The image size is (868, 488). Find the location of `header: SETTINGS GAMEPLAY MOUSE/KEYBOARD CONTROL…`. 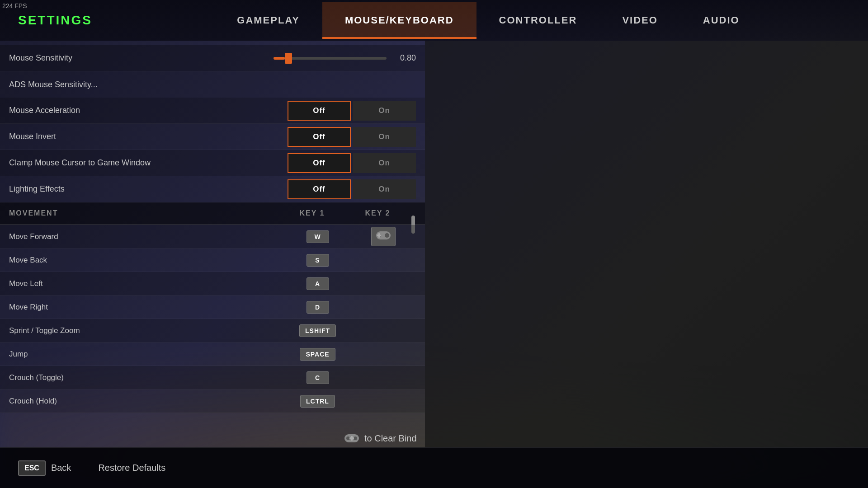

header: SETTINGS GAMEPLAY MOUSE/KEYBOARD CONTROL… is located at coordinates (434, 20).